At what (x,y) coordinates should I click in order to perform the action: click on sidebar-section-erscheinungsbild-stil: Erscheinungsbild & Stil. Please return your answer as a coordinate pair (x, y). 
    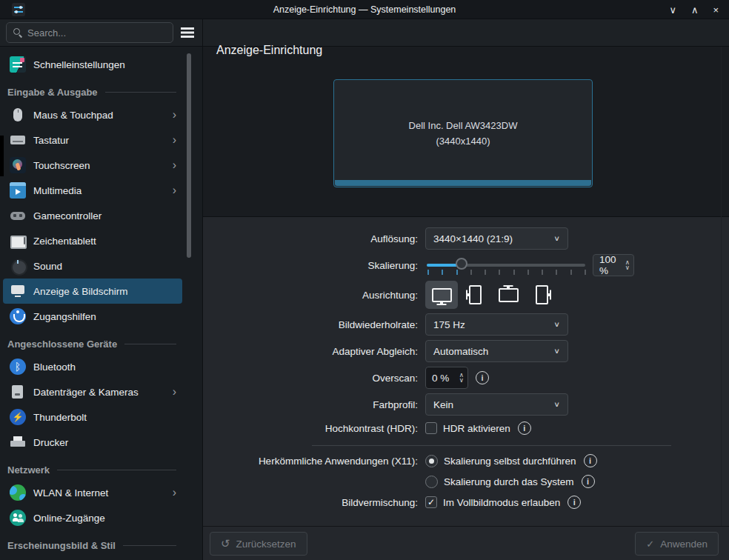
    Looking at the image, I should click on (93, 545).